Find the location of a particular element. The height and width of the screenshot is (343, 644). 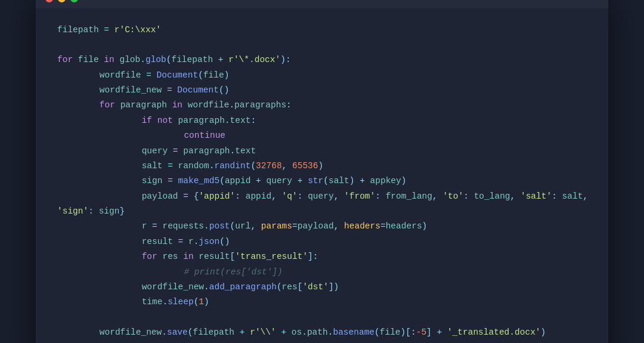

code-line-4: wordfile = Document(file) is located at coordinates (322, 75).